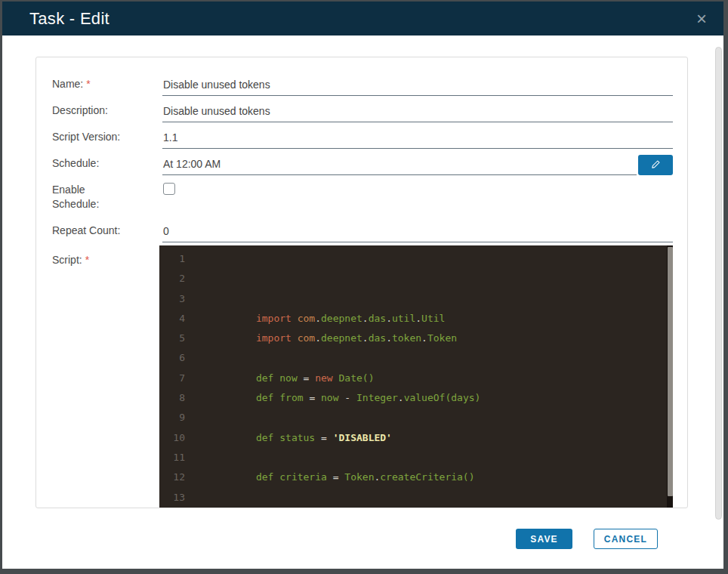 This screenshot has width=728, height=574. I want to click on code-token: Integer, so click(378, 397).